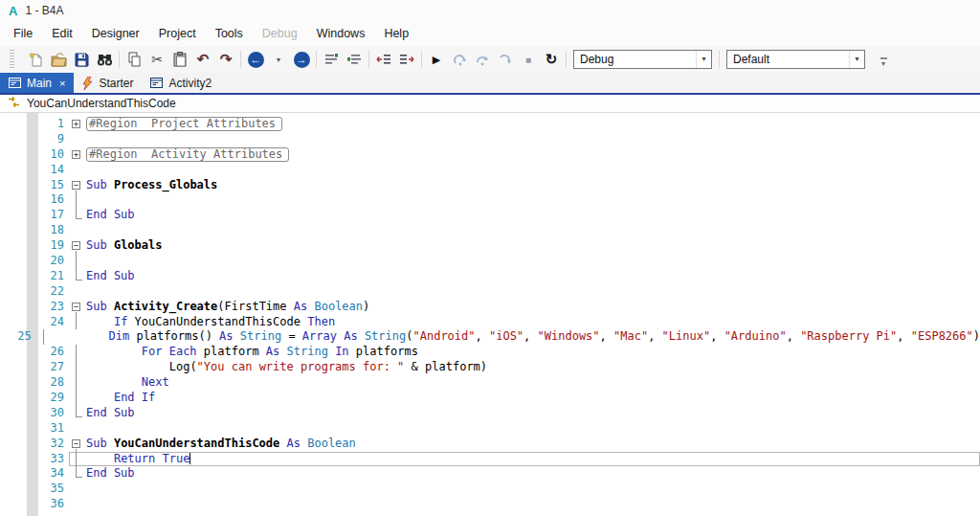  What do you see at coordinates (490, 124) in the screenshot?
I see `code-line: 1+#Region Project Attributes` at bounding box center [490, 124].